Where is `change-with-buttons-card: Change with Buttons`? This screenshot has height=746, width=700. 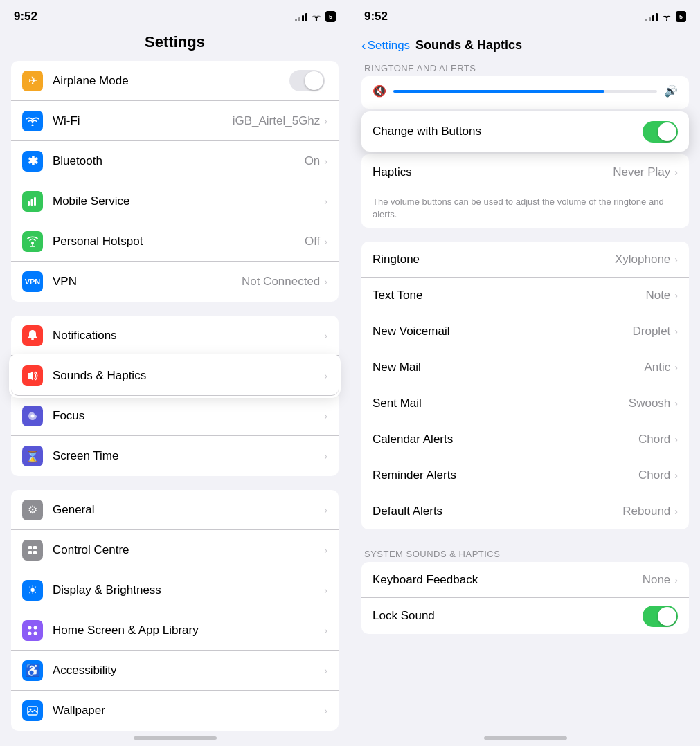
change-with-buttons-card: Change with Buttons is located at coordinates (525, 131).